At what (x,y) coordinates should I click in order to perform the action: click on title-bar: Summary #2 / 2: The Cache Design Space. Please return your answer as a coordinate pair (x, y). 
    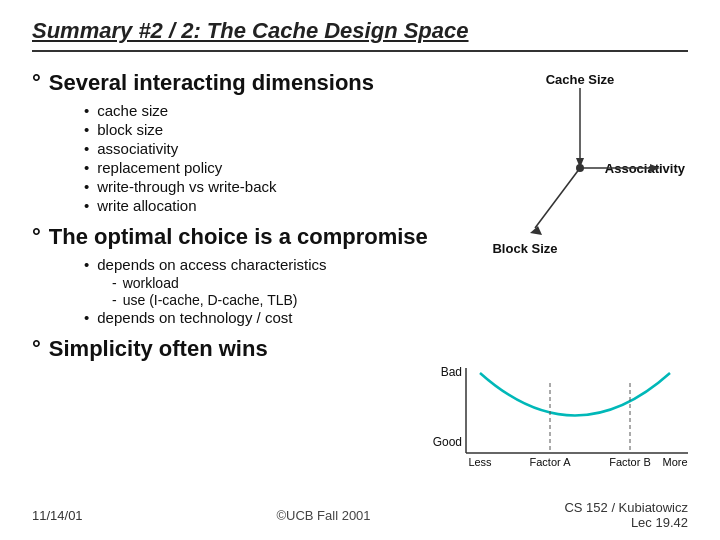
    Looking at the image, I should click on (360, 35).